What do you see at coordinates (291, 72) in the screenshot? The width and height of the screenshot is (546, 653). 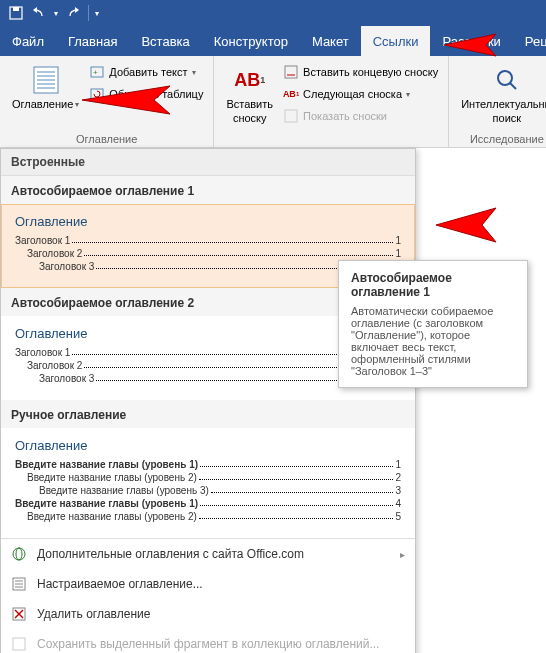 I see `endnote-icon` at bounding box center [291, 72].